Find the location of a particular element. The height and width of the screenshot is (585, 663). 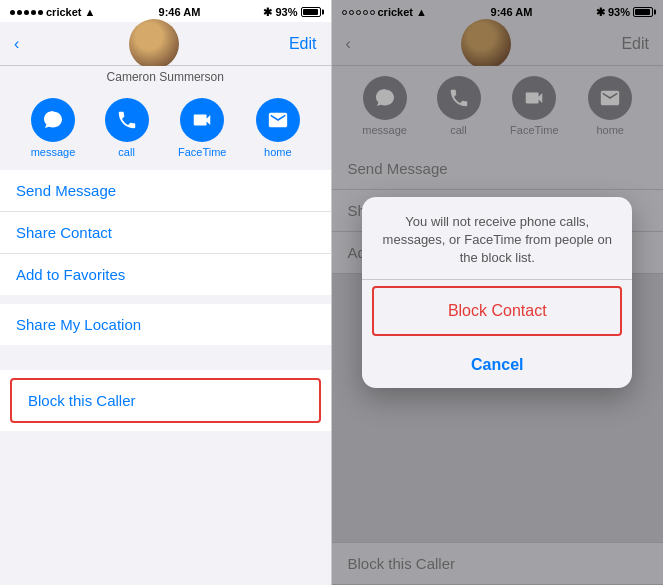

call-label: call is located at coordinates (126, 152).